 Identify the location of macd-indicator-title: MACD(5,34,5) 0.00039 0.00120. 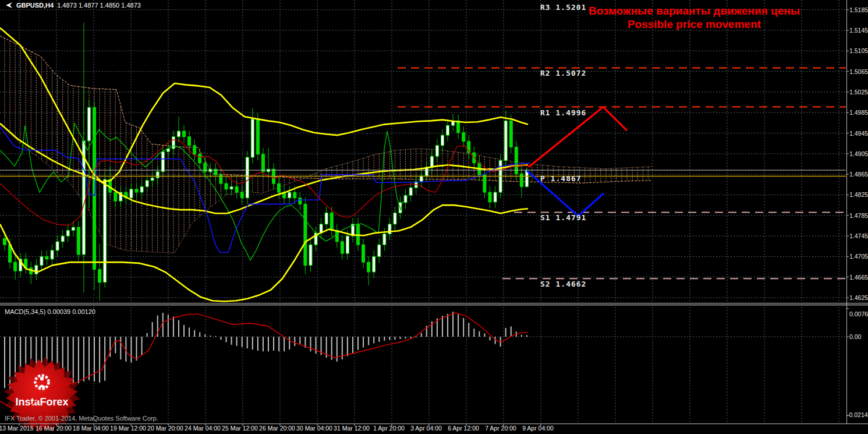
(50, 312).